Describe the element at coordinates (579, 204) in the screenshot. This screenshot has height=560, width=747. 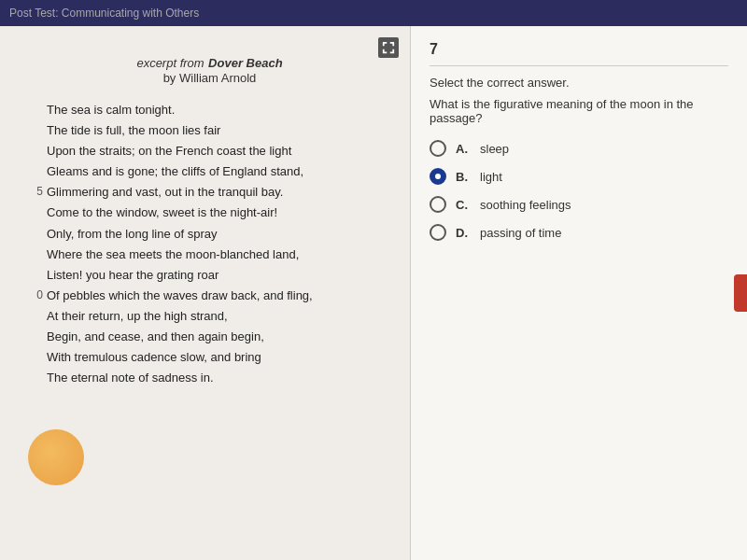
I see `answer-option-c: C.soothing feelings` at that location.